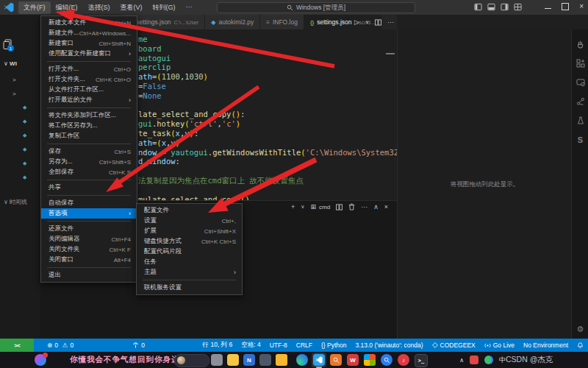  What do you see at coordinates (581, 121) in the screenshot?
I see `beaker-icon` at bounding box center [581, 121].